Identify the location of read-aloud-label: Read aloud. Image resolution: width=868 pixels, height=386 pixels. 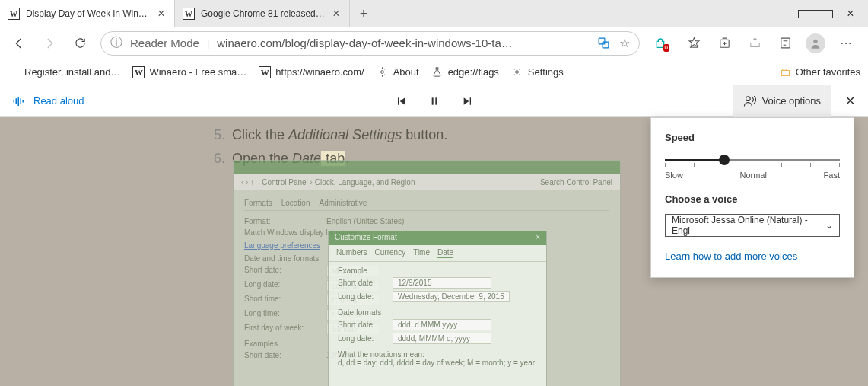
(59, 100).